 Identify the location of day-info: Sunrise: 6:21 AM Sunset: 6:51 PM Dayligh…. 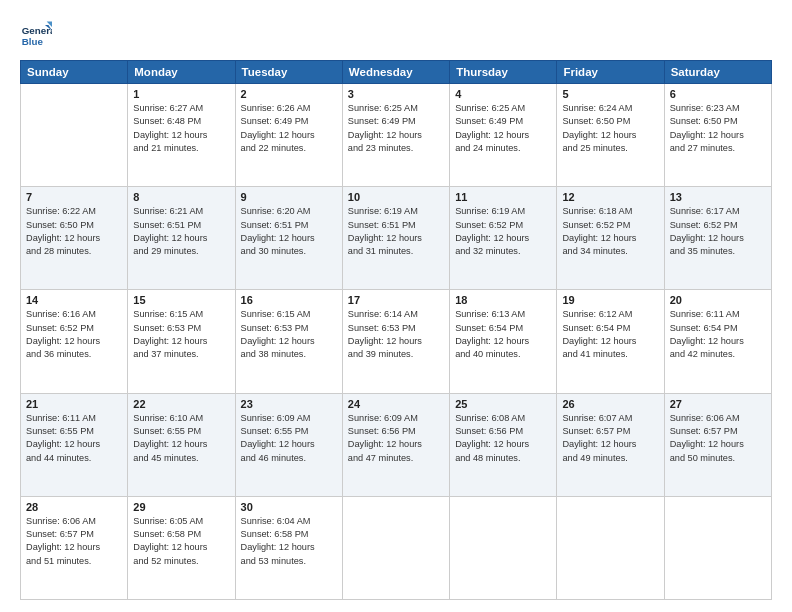
(181, 232).